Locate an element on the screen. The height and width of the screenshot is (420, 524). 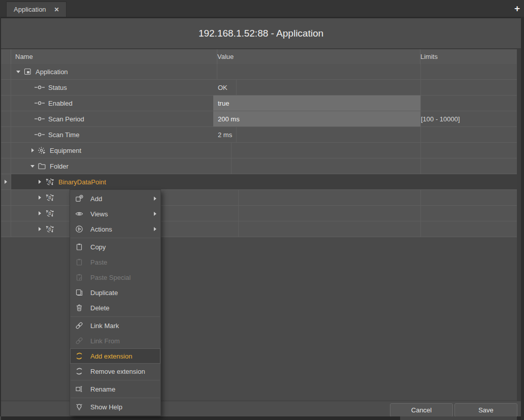
menu-item-duplicate: Duplicate is located at coordinates (115, 293).